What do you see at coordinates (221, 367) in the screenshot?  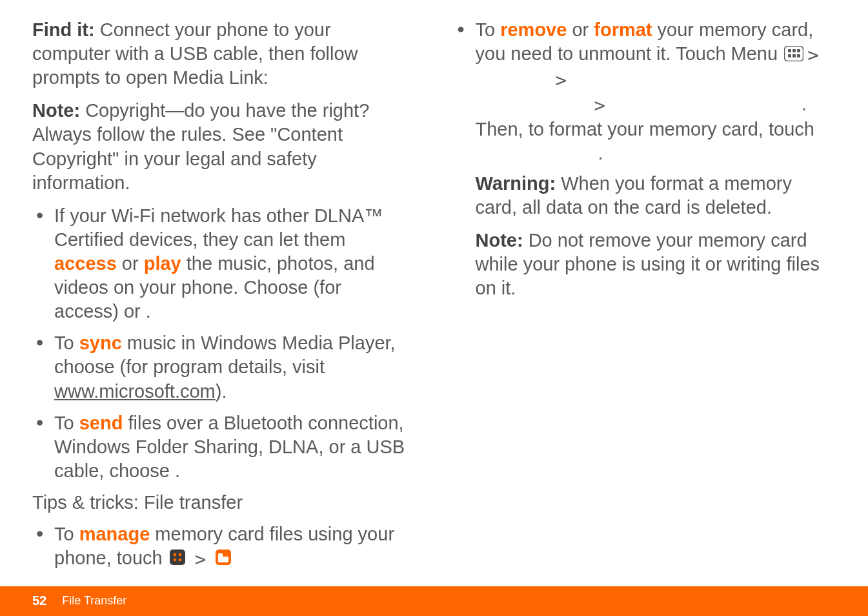 I see `bullet-sync: To sync music in Windows Media Player, c…` at bounding box center [221, 367].